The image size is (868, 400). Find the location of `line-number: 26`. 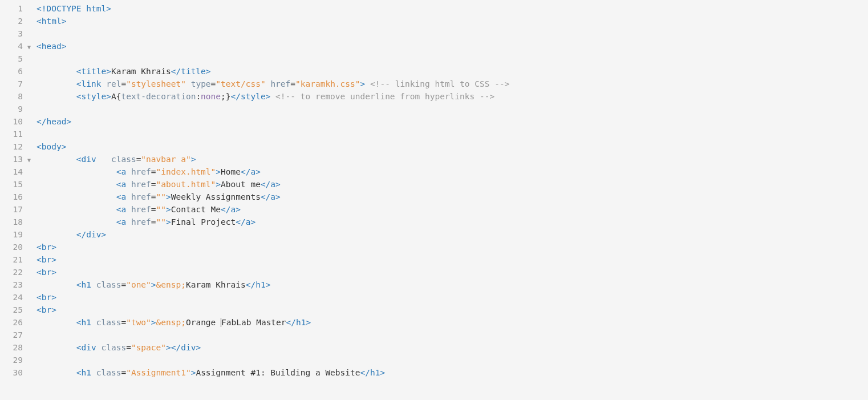

line-number: 26 is located at coordinates (11, 322).